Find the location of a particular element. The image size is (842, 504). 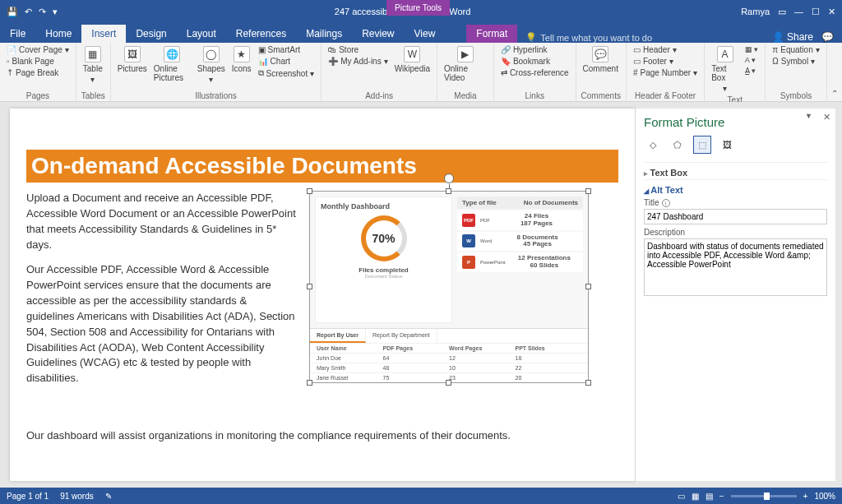

print-layout-icon: ▦ is located at coordinates (696, 497).